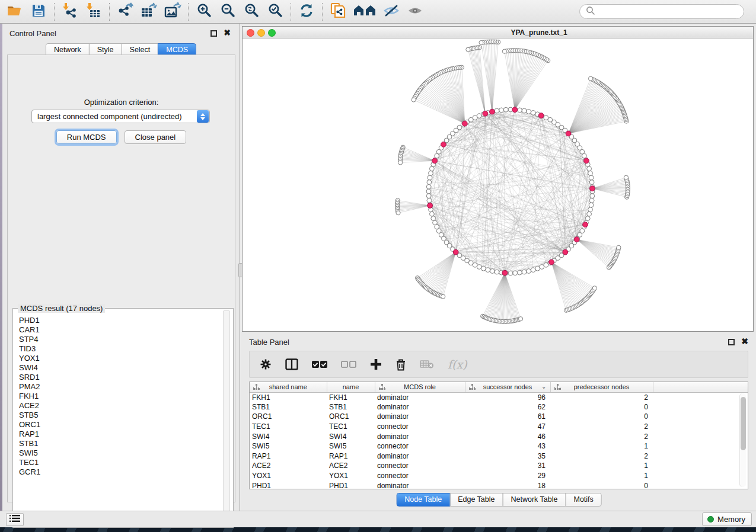 Image resolution: width=756 pixels, height=532 pixels. Describe the element at coordinates (204, 12) in the screenshot. I see `zoom-in-button` at that location.